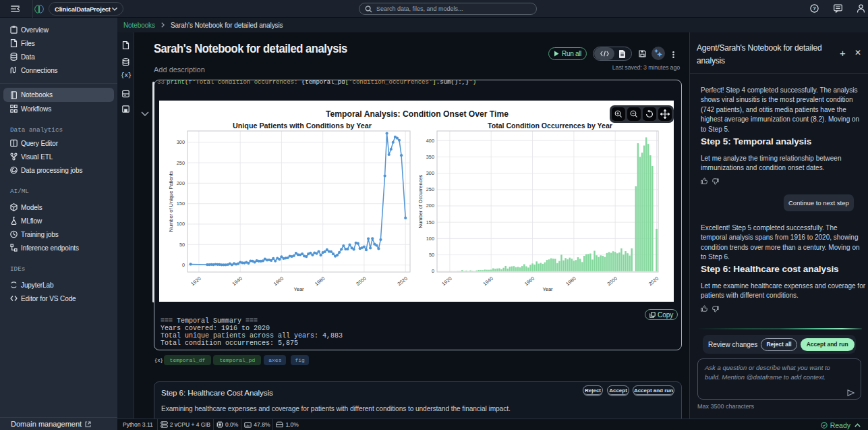  Describe the element at coordinates (421, 201) in the screenshot. I see `svg-text: Number of Occurrences` at that location.